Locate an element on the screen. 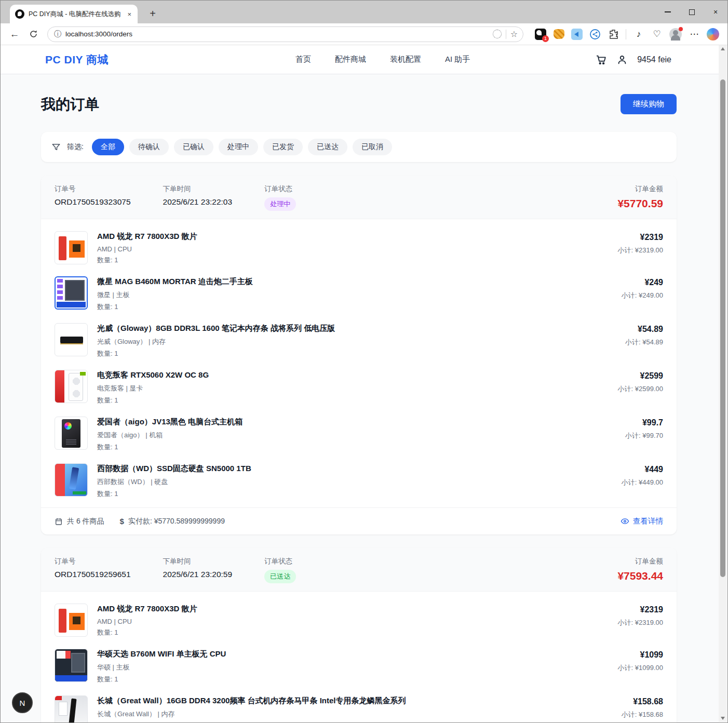  filter-pill-6: 已取消 is located at coordinates (372, 147).